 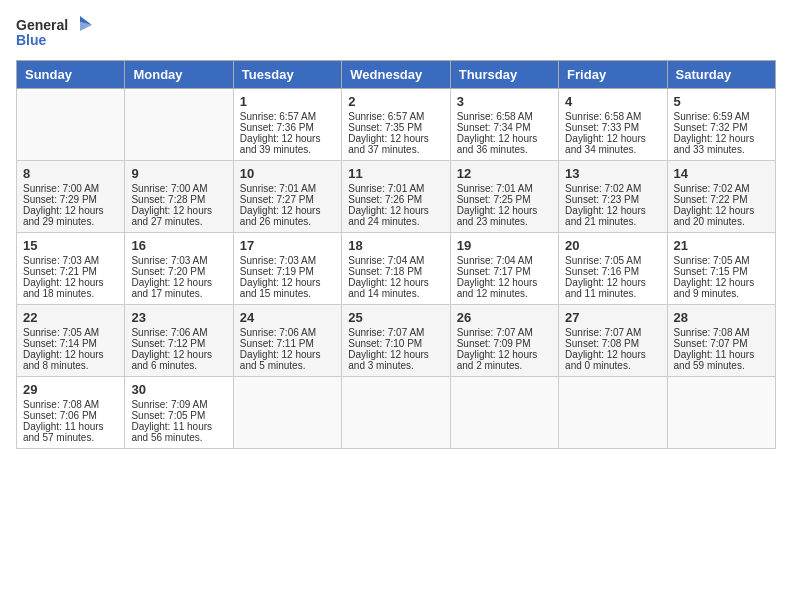 I want to click on sunset: Sunset: 7:35 PM, so click(x=385, y=128).